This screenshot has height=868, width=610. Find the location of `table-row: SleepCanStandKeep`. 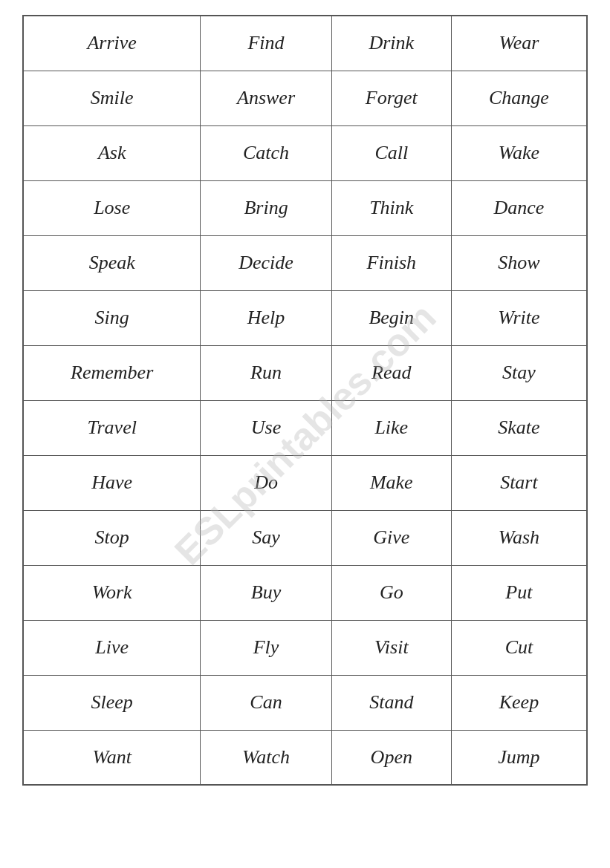

table-row: SleepCanStandKeep is located at coordinates (305, 702).